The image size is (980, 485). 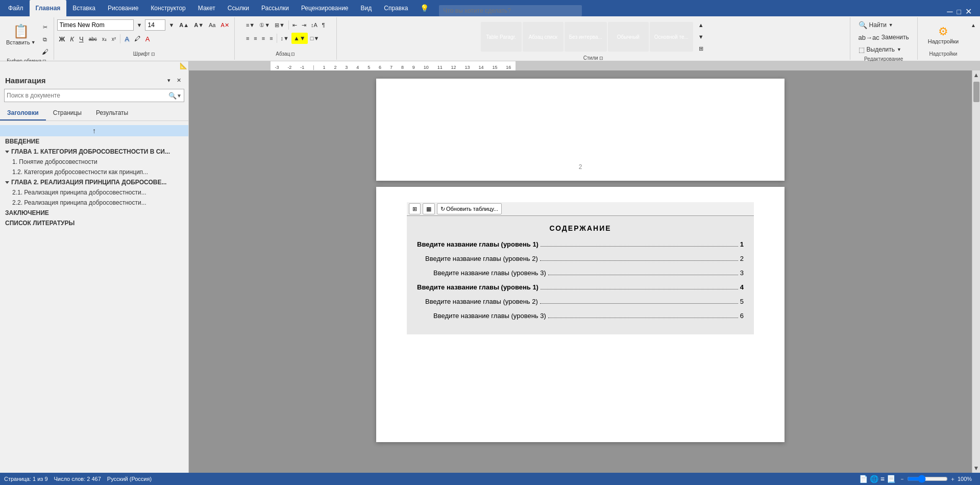 What do you see at coordinates (701, 25) in the screenshot?
I see `styles-scroll-up: ▲` at bounding box center [701, 25].